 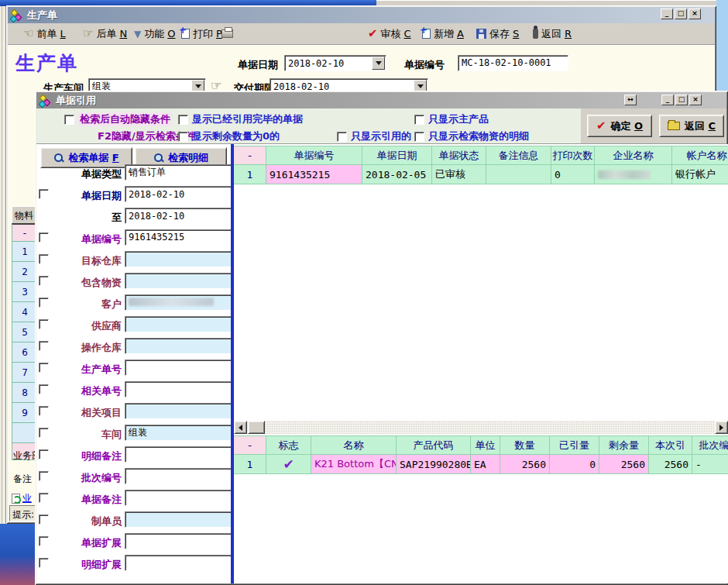 I want to click on column-header: 单位, so click(x=486, y=445).